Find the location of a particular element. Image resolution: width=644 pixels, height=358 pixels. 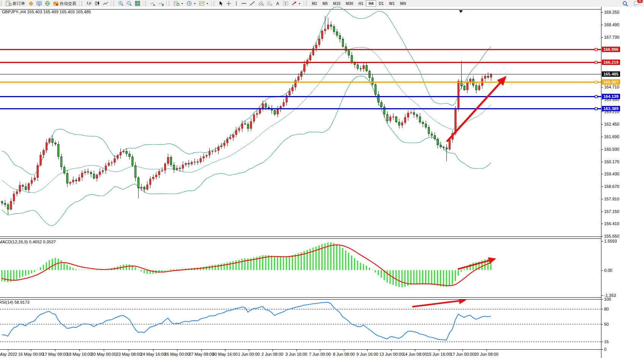

price-line-badge: 164.139 is located at coordinates (611, 96).